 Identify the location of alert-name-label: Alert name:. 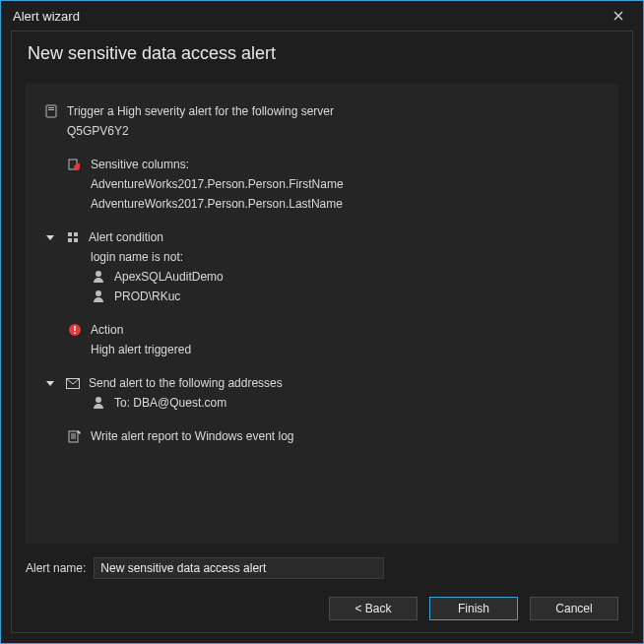
(55, 568).